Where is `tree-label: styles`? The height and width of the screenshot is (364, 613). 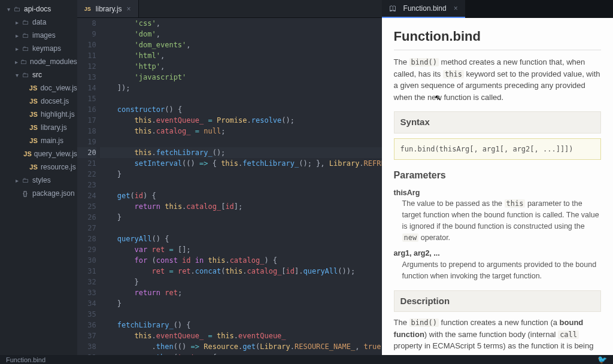
tree-label: styles is located at coordinates (42, 180).